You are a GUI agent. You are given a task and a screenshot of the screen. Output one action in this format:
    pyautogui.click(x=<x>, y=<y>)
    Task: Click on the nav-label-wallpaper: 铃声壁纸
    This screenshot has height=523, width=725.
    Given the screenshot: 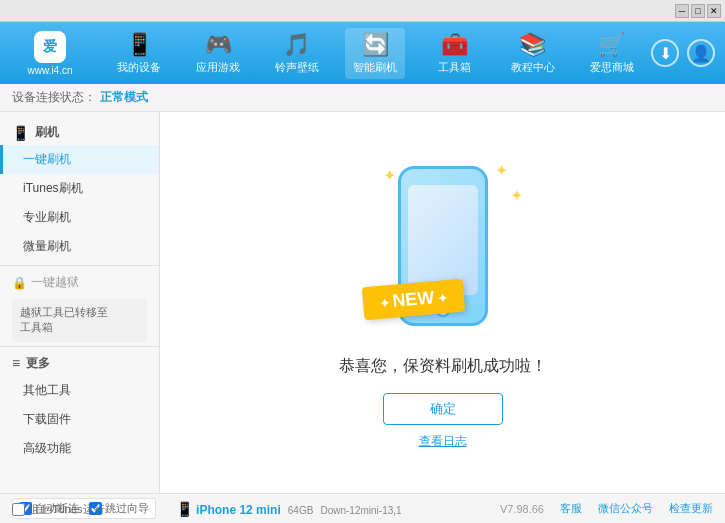 What is the action you would take?
    pyautogui.click(x=297, y=68)
    